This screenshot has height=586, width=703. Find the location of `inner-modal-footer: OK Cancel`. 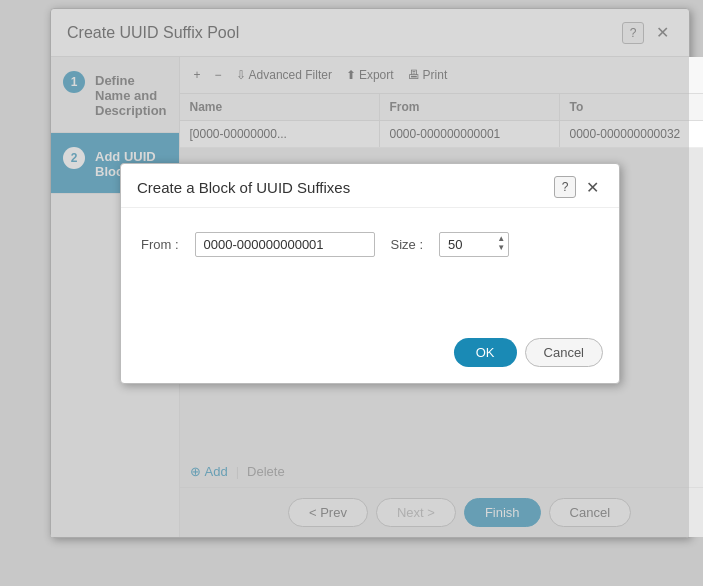

inner-modal-footer: OK Cancel is located at coordinates (370, 356).